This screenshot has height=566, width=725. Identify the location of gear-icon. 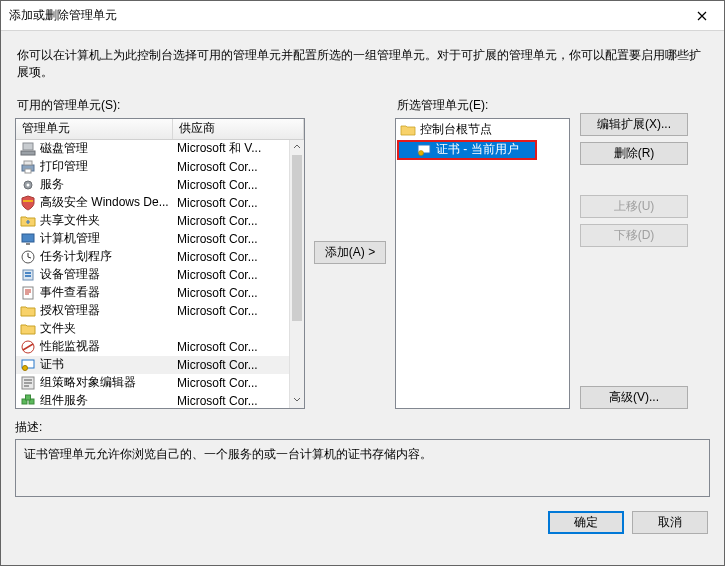
(28, 185).